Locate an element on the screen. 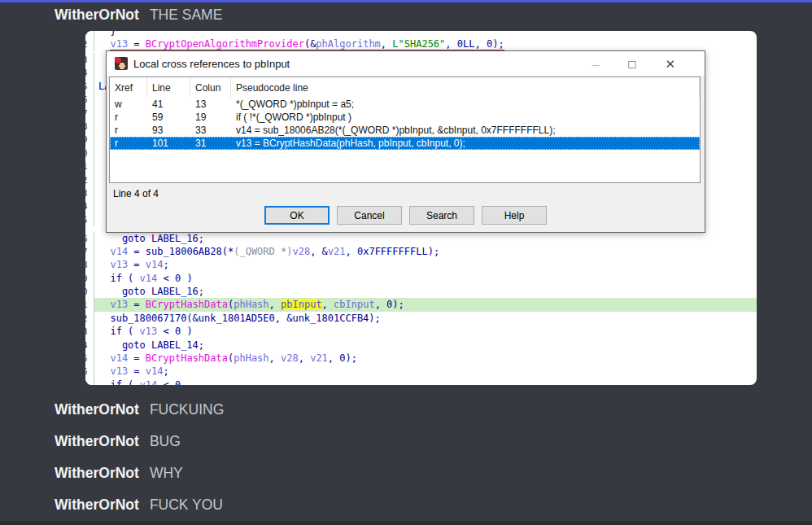 The width and height of the screenshot is (812, 525). line-number: 1 is located at coordinates (89, 166).